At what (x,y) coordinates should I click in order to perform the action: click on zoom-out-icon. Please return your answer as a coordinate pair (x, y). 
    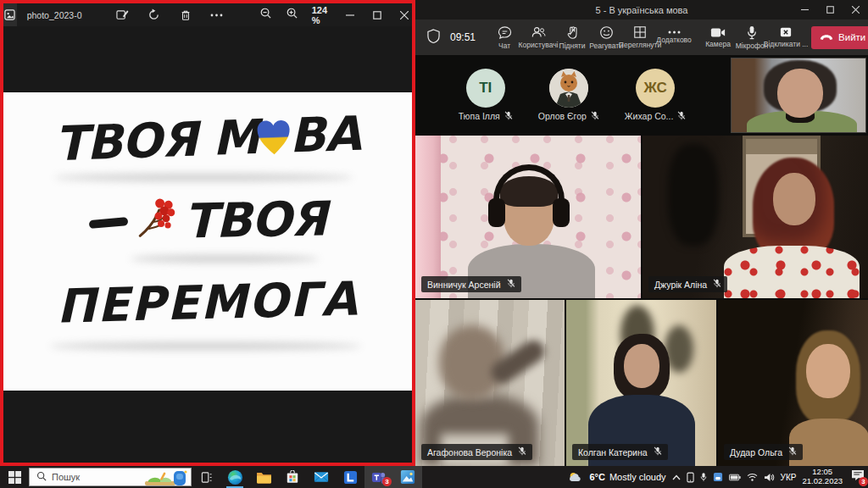
    Looking at the image, I should click on (266, 15).